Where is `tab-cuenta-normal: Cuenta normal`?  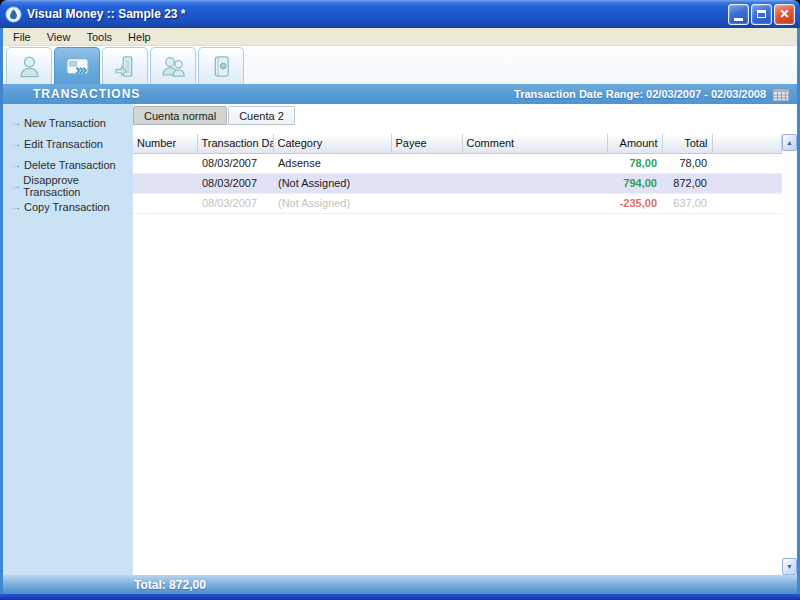
tab-cuenta-normal: Cuenta normal is located at coordinates (180, 116).